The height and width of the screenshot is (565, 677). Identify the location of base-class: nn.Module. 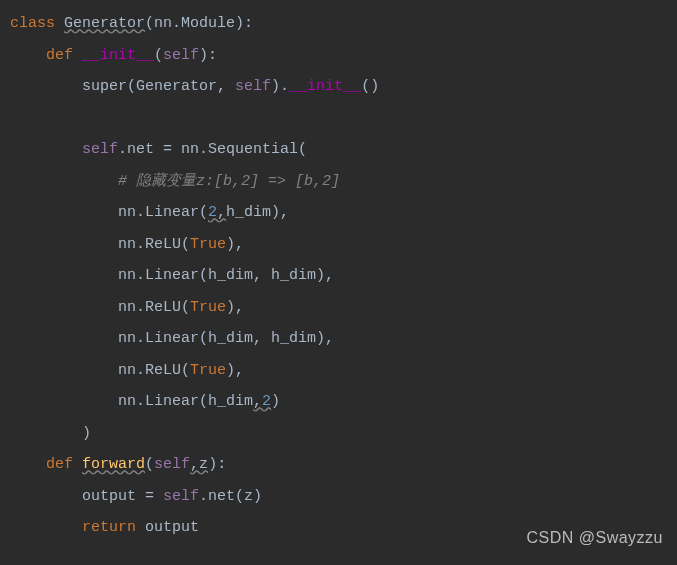
(194, 24).